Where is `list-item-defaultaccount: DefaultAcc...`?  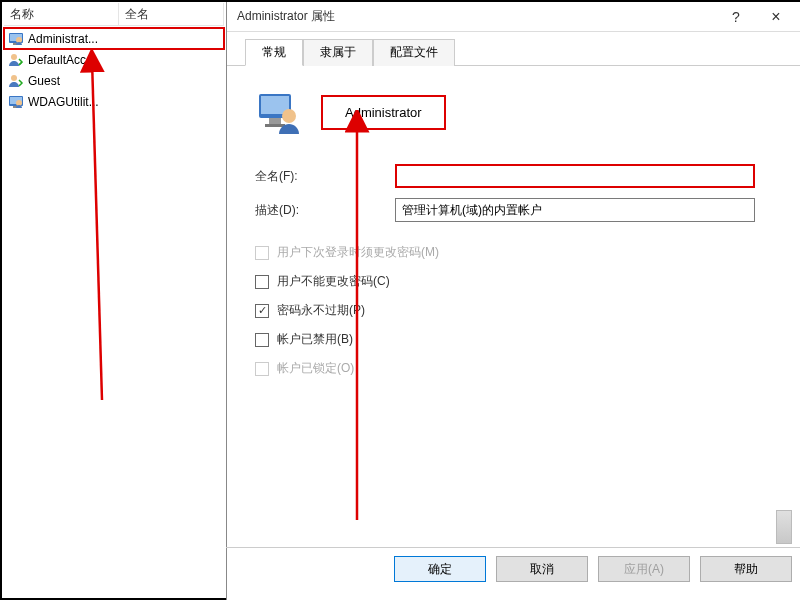 list-item-defaultaccount: DefaultAcc... is located at coordinates (114, 60).